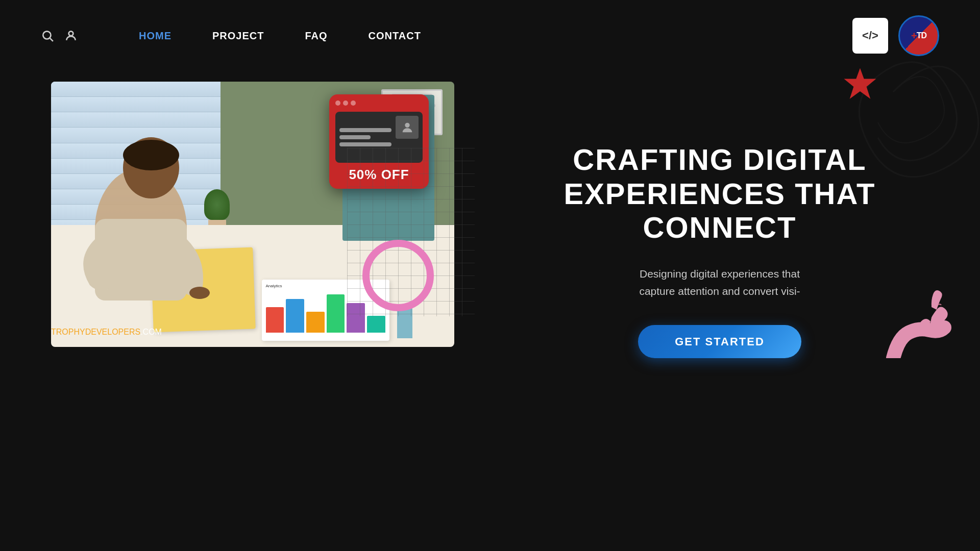 The width and height of the screenshot is (980, 551). What do you see at coordinates (411, 232) in the screenshot?
I see `grid-decoration` at bounding box center [411, 232].